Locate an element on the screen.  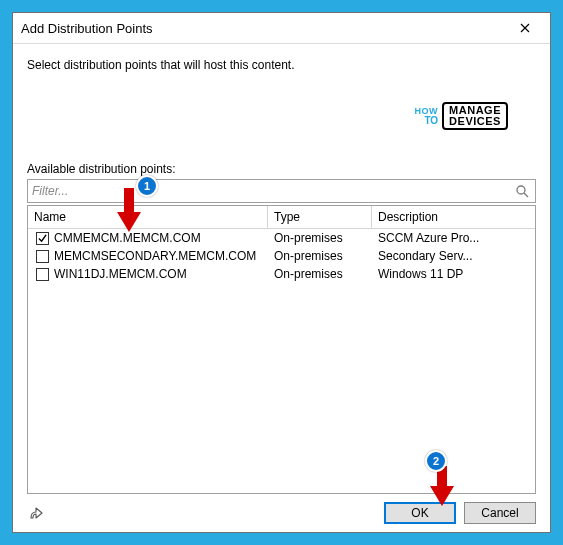
table-row: MEMCMSECONDARY.MEMCM.COMOn-premisesSecon… is located at coordinates (282, 256).